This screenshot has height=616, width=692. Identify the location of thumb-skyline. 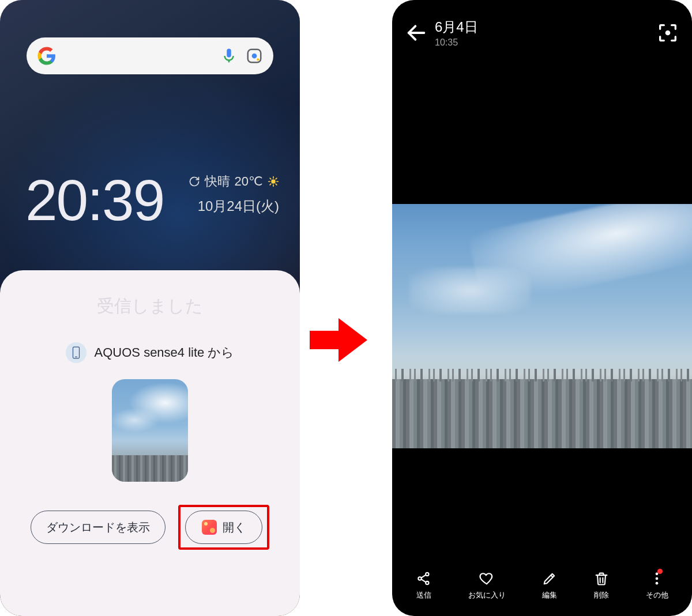
(150, 468).